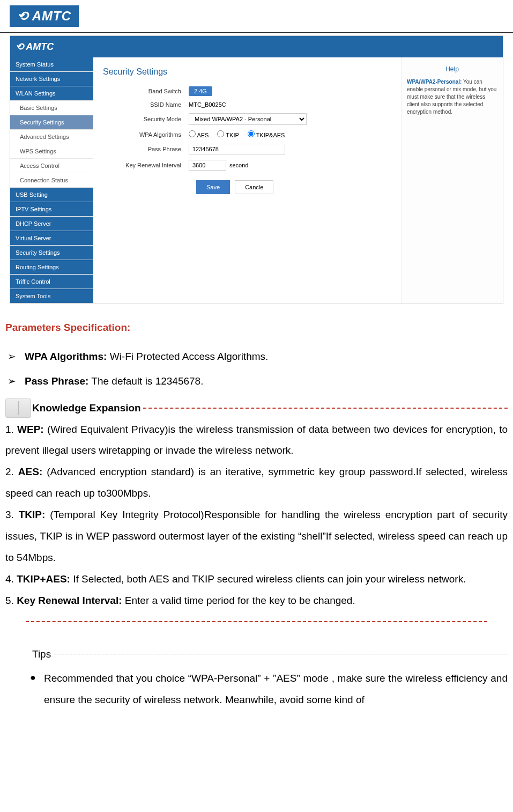  Describe the element at coordinates (256, 601) in the screenshot. I see `knowledge-item: 5. Key Renewal Interval: Enter a valid t…` at that location.